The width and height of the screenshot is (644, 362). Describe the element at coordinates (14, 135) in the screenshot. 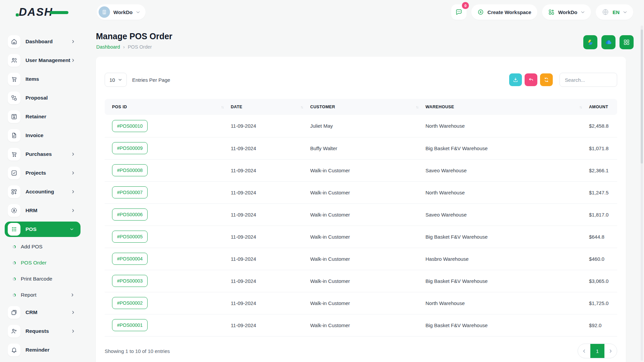

I see `invoice-icon` at that location.